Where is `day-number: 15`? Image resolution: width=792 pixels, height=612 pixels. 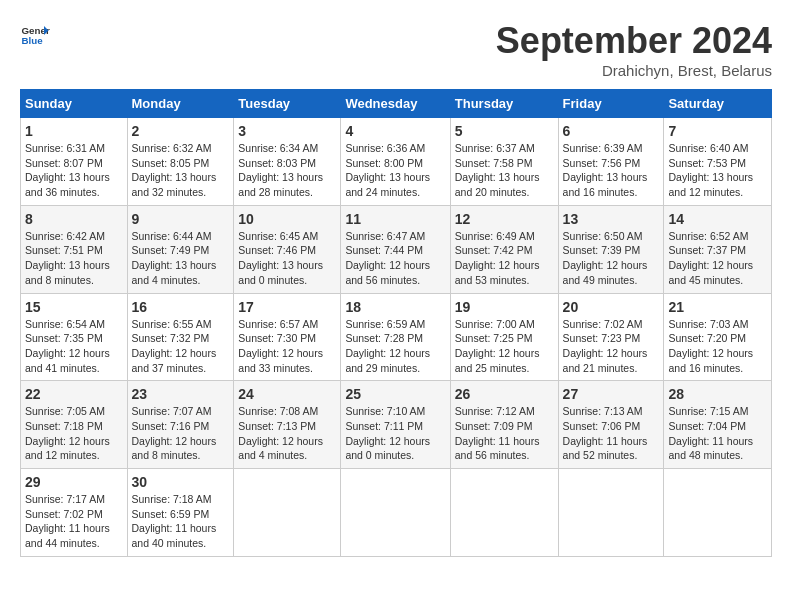 day-number: 15 is located at coordinates (74, 307).